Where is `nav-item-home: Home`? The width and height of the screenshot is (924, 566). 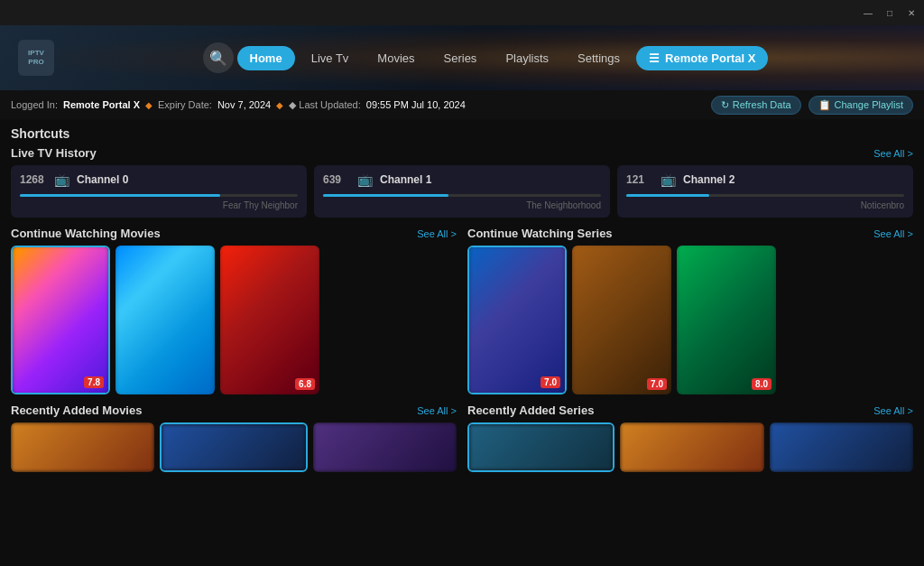 nav-item-home: Home is located at coordinates (266, 58).